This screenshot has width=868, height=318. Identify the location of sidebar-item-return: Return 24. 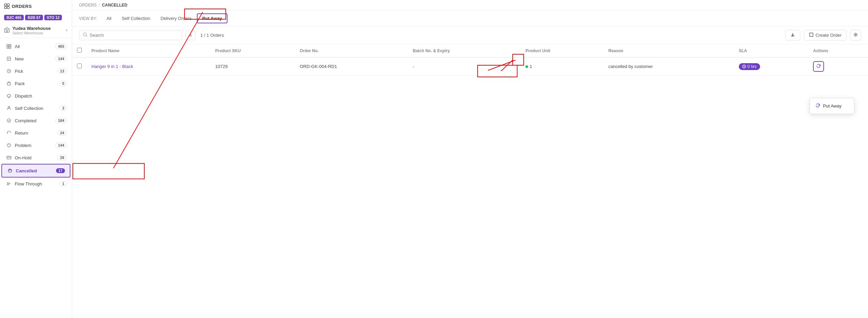
(36, 133).